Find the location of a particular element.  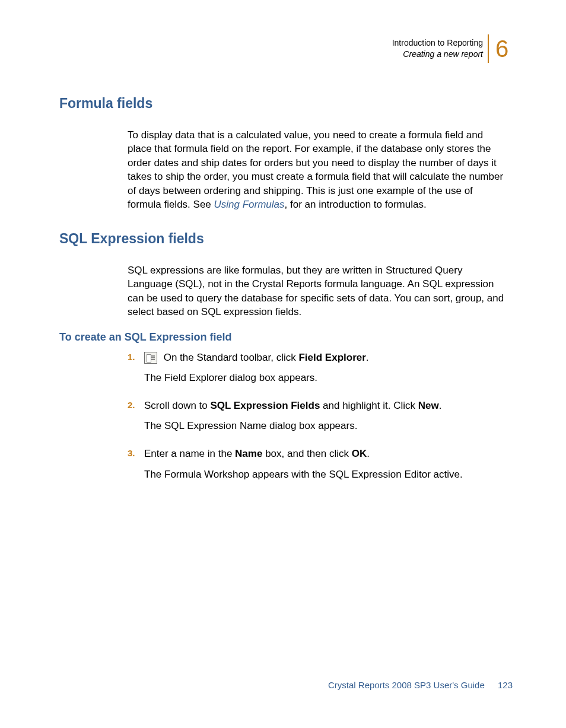

step-2-result: The SQL Expression Name dialog box appea… is located at coordinates (325, 426).